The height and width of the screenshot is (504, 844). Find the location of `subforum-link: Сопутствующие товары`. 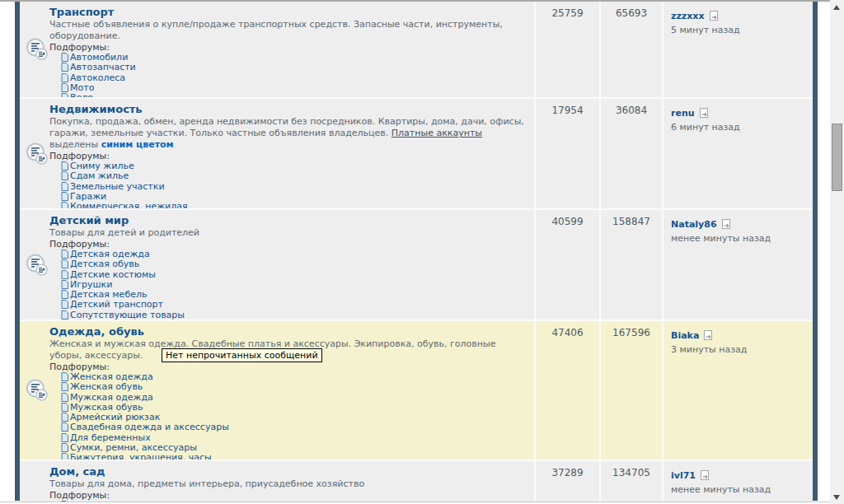

subforum-link: Сопутствующие товары is located at coordinates (127, 315).